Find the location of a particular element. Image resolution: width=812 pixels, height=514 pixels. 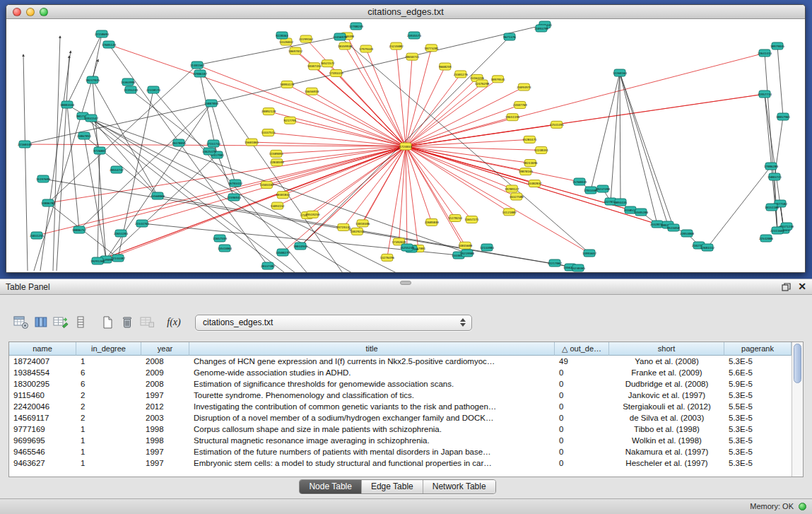

graph-node: 22217067 is located at coordinates (555, 263).